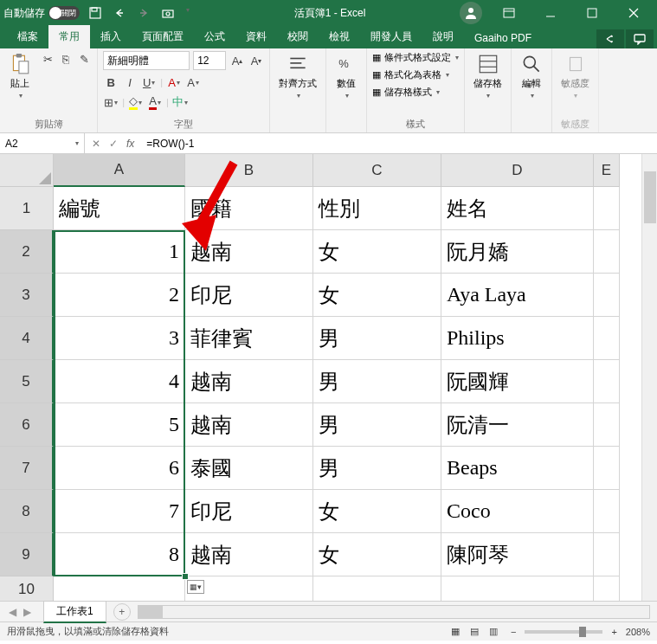  What do you see at coordinates (607, 171) in the screenshot?
I see `col-header-E: E` at bounding box center [607, 171].